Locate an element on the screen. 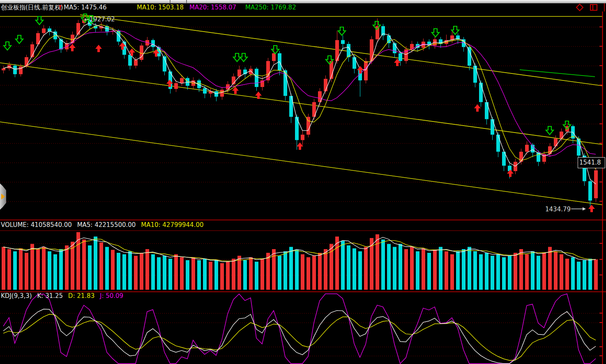 The height and width of the screenshot is (364, 606). ma250-line is located at coordinates (557, 73).